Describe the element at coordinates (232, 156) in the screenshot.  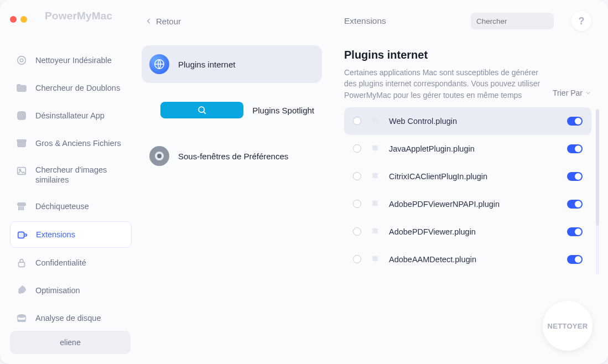
I see `category-preference-panes: Sous-fenêtres de Préférences` at that location.